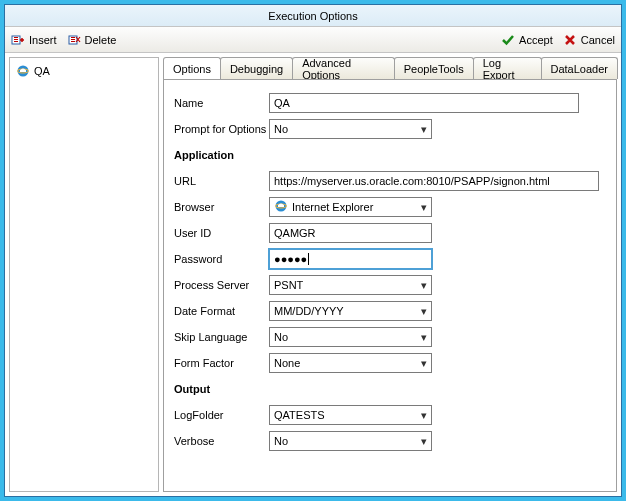 This screenshot has width=626, height=501. I want to click on tab-options-label: Options, so click(192, 69).